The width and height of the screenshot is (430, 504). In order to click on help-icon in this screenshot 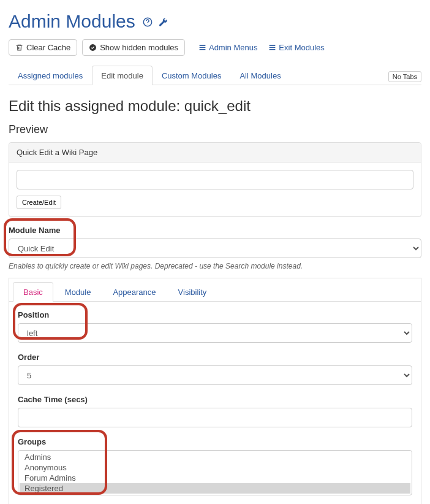, I will do `click(149, 22)`.